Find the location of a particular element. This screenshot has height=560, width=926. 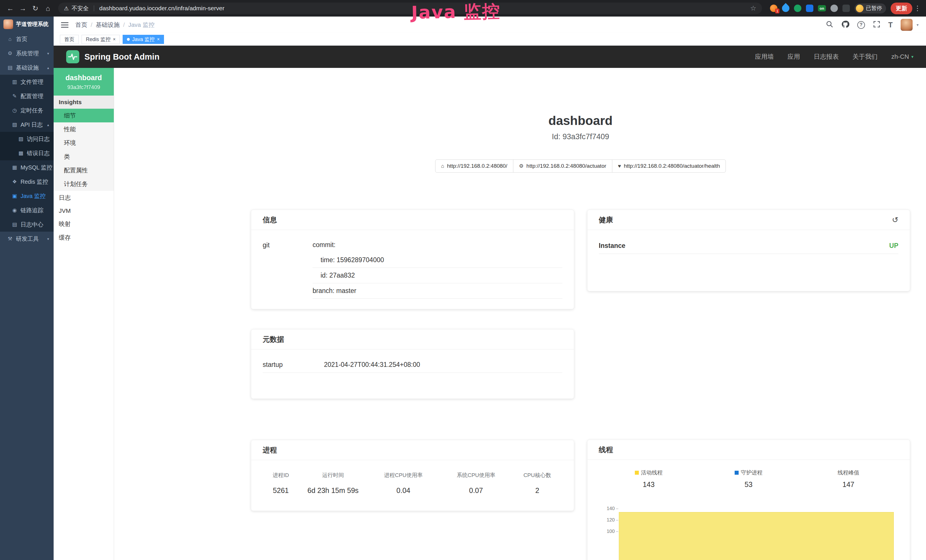

sidebar-item-trace: ◉ 链路追踪 is located at coordinates (27, 210).